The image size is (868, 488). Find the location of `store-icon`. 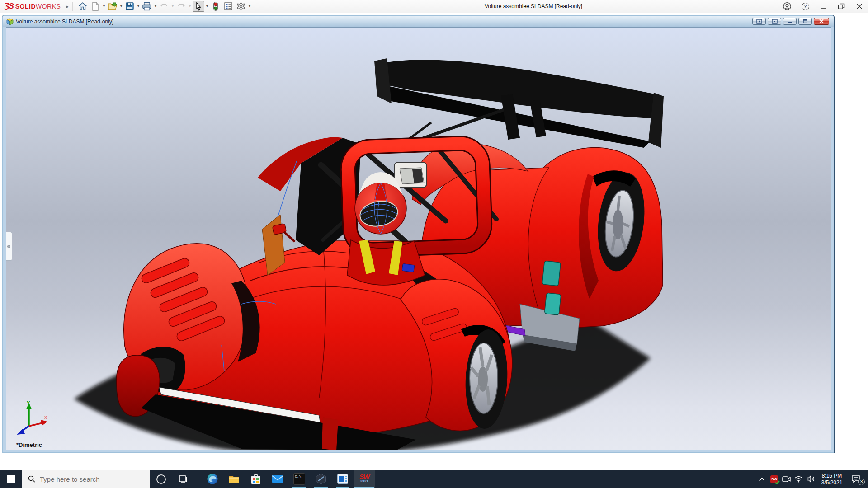

store-icon is located at coordinates (256, 479).